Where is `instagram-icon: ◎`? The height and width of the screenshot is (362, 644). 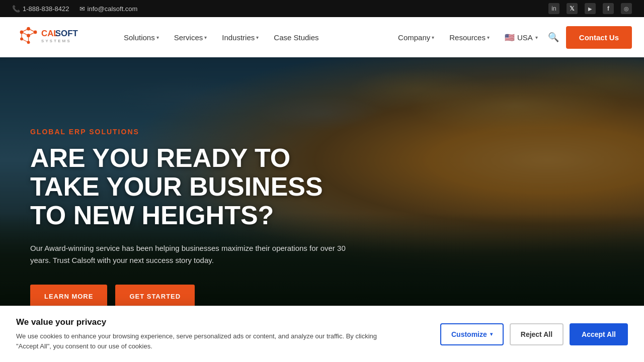
instagram-icon: ◎ is located at coordinates (626, 9).